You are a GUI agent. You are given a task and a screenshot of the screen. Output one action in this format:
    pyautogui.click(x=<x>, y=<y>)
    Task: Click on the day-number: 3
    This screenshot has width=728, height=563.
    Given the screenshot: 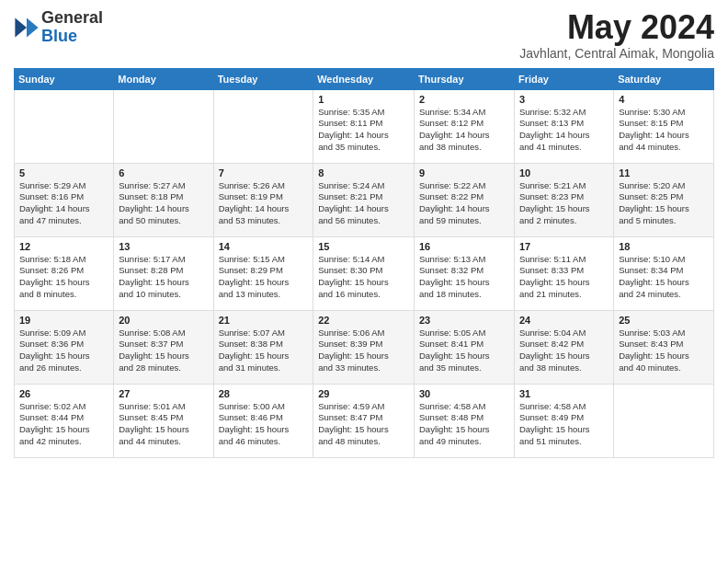 What is the action you would take?
    pyautogui.click(x=564, y=99)
    